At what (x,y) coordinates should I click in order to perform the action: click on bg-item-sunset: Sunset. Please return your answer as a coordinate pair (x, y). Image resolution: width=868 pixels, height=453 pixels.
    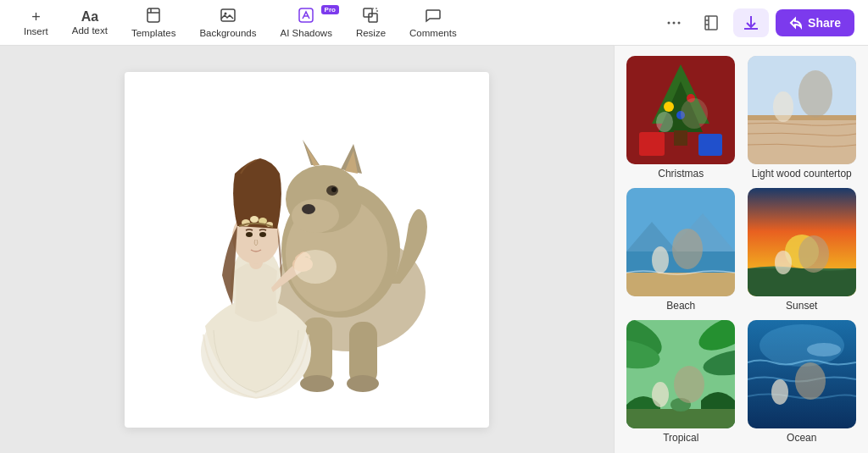
    Looking at the image, I should click on (802, 250).